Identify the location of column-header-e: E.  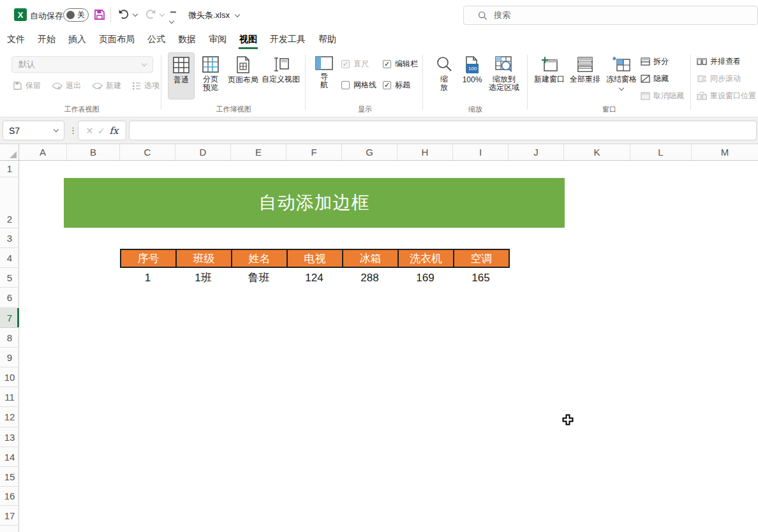
(259, 152).